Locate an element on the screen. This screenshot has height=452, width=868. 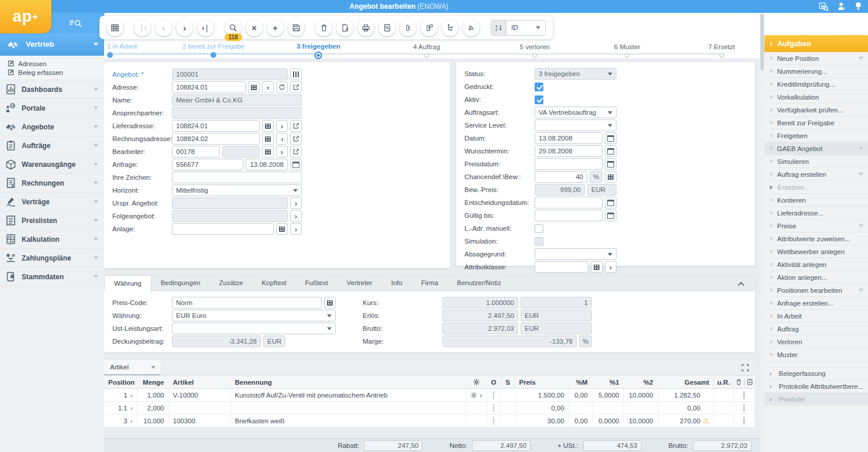
task-item: Verfügbarkeit prüfen... is located at coordinates (817, 110).